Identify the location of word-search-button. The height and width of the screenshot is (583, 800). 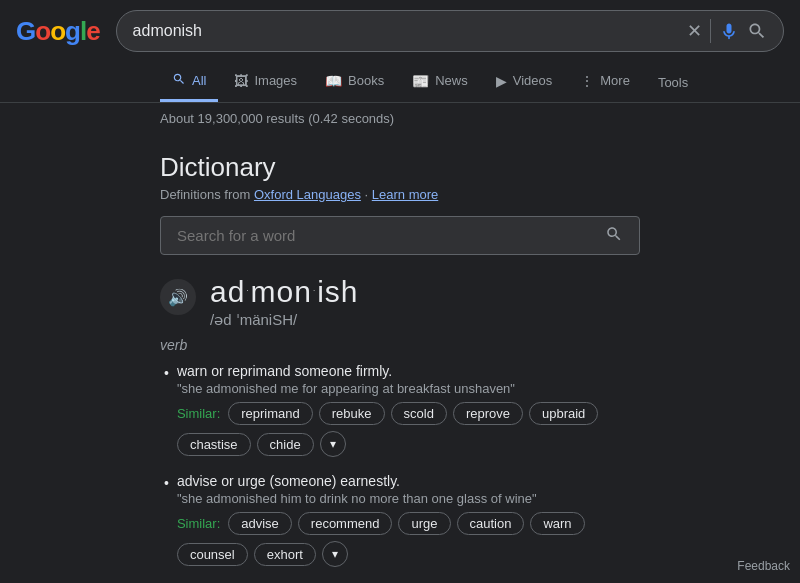
(614, 236).